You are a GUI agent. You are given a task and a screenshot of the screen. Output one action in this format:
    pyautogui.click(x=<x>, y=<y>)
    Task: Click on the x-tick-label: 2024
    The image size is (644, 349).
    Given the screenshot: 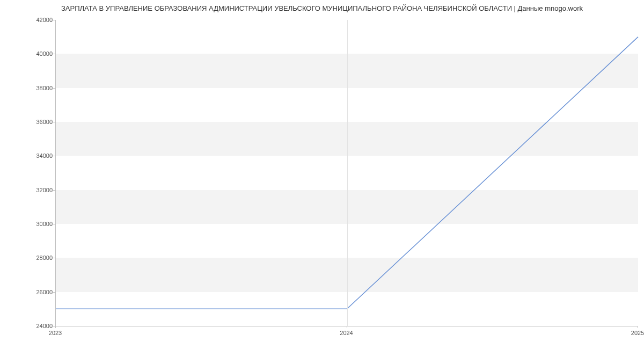 What is the action you would take?
    pyautogui.click(x=346, y=333)
    